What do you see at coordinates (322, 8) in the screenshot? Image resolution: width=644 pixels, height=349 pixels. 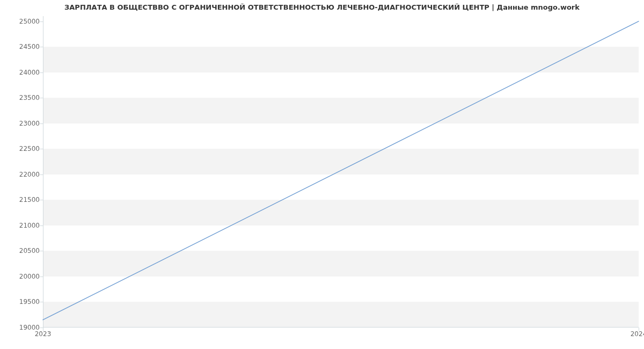 I see `chart-title: ЗАРПЛАТА В ОБЩЕСТВВО С ОГРАНИЧЕННОЙ ОТВЕ…` at bounding box center [322, 8].